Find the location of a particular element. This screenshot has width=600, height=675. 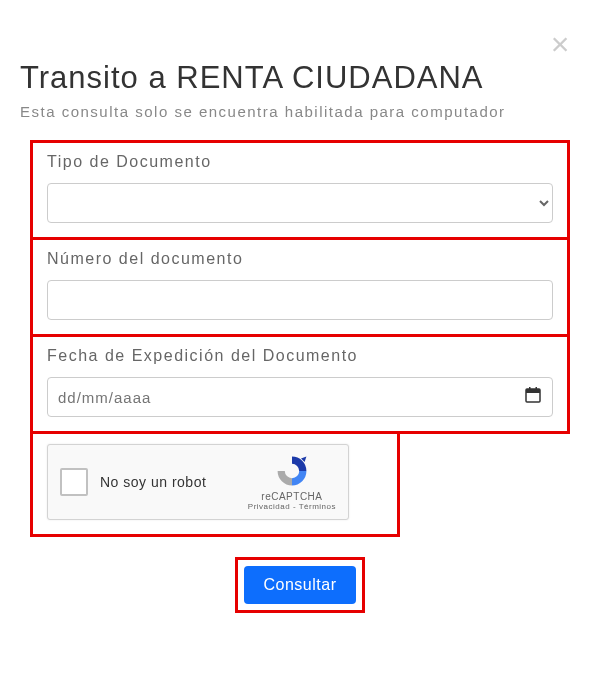

recaptcha-icon is located at coordinates (292, 471).